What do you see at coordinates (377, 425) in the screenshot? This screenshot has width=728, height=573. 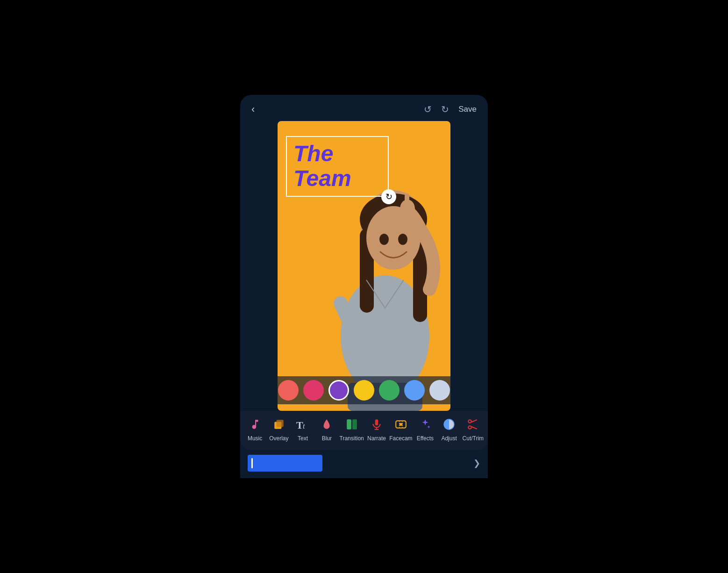 I see `narrate-icon` at bounding box center [377, 425].